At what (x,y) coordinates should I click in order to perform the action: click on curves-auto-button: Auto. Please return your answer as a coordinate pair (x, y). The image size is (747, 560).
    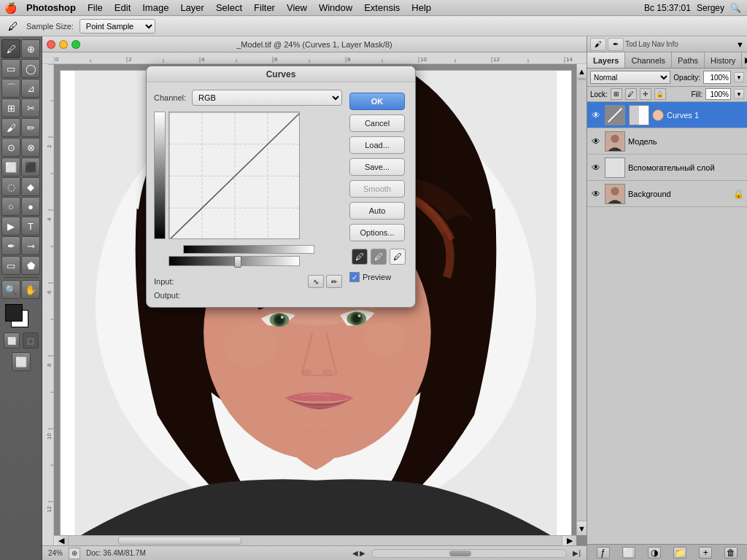
    Looking at the image, I should click on (377, 211).